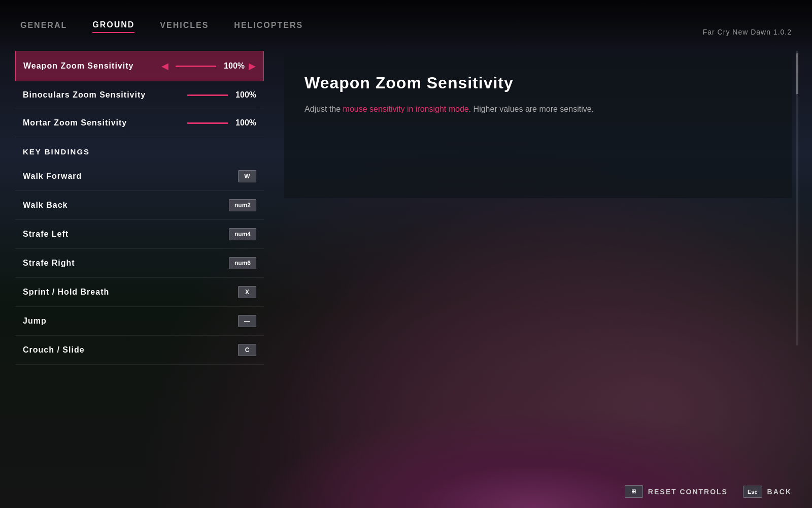  I want to click on detail-desc-after: . Higher values are more sensitive., so click(531, 109).